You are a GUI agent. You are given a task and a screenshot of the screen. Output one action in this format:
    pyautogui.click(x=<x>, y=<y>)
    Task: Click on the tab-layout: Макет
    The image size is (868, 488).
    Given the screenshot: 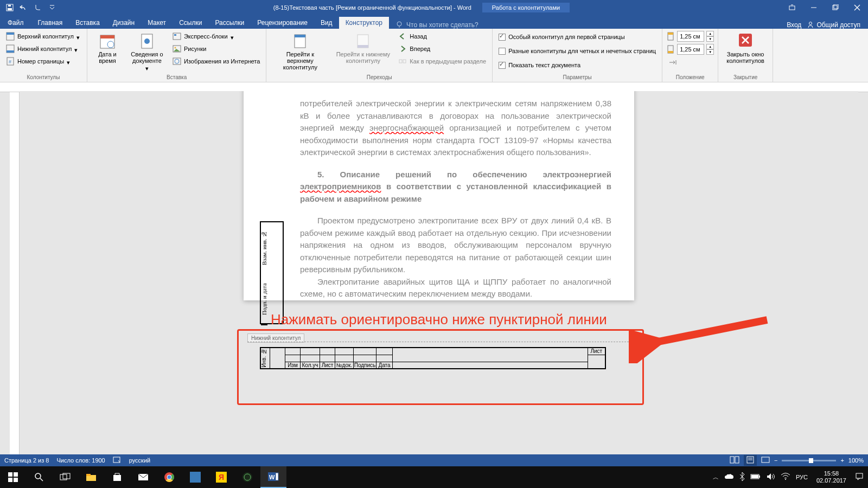 What is the action you would take?
    pyautogui.click(x=157, y=23)
    